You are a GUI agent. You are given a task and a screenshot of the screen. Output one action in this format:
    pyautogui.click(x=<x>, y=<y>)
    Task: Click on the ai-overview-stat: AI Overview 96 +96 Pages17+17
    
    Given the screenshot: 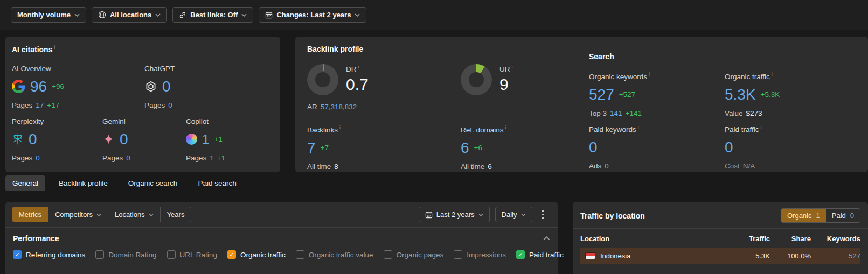 What is the action you would take?
    pyautogui.click(x=78, y=91)
    